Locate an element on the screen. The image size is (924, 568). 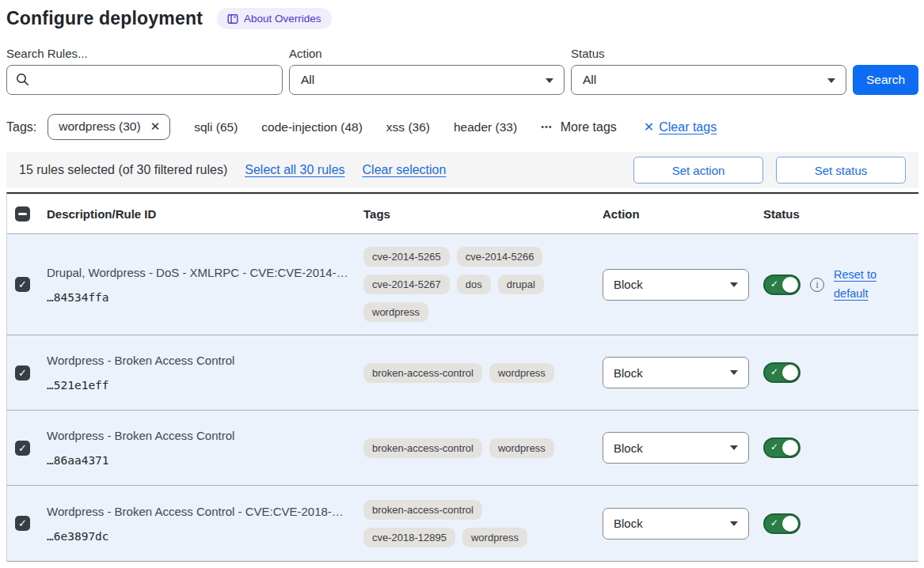
description-cell: Wordpress - Broken Access Control …521e1… is located at coordinates (205, 373).